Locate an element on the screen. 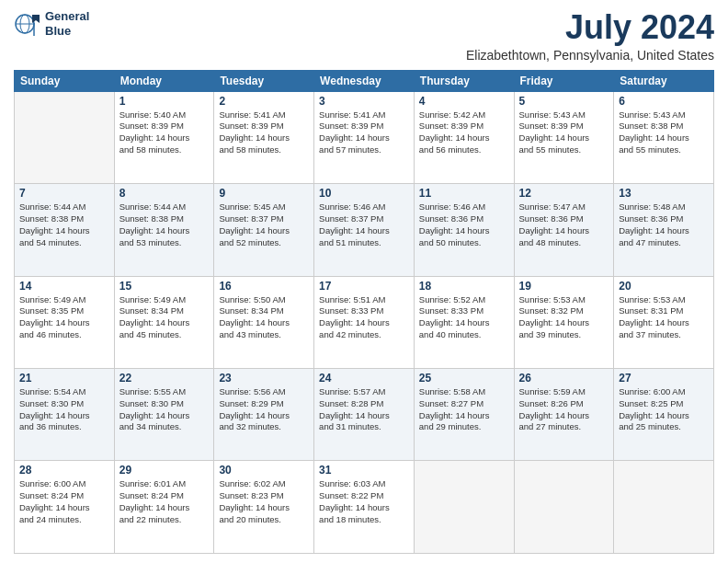 Image resolution: width=728 pixels, height=563 pixels. col-saturday: Saturday is located at coordinates (664, 81).